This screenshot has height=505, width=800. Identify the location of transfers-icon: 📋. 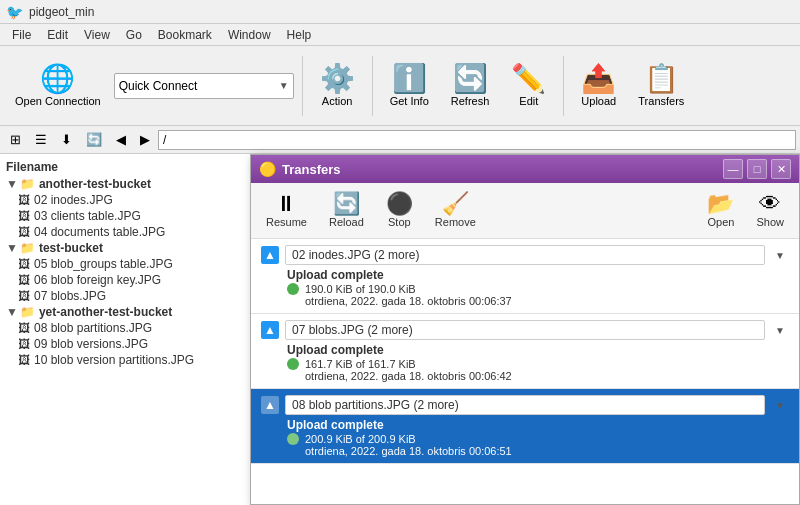
(662, 79).